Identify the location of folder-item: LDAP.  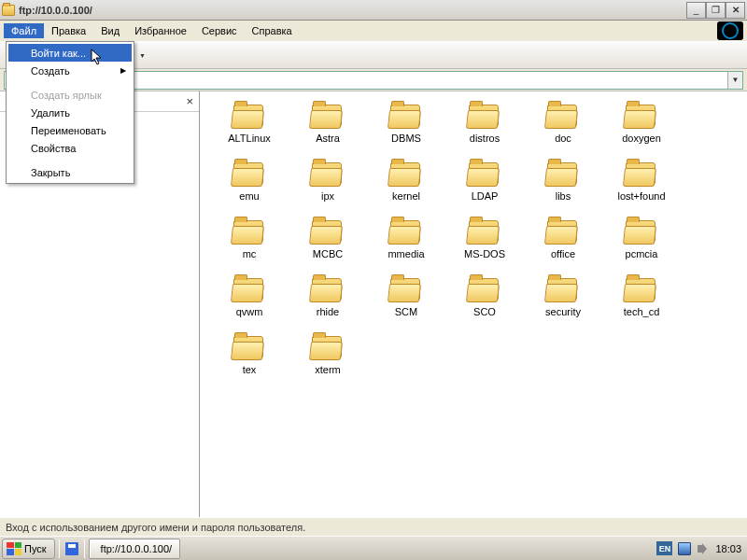
(485, 181).